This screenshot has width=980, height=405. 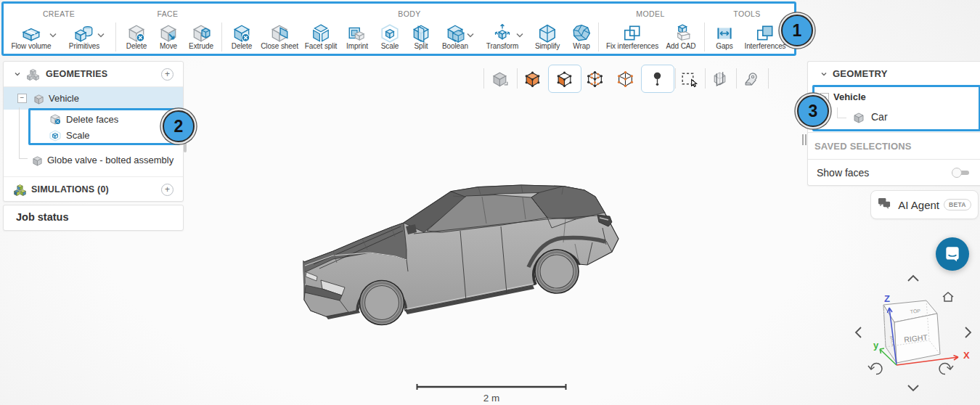 What do you see at coordinates (492, 398) in the screenshot?
I see `svg-text: 2 m` at bounding box center [492, 398].